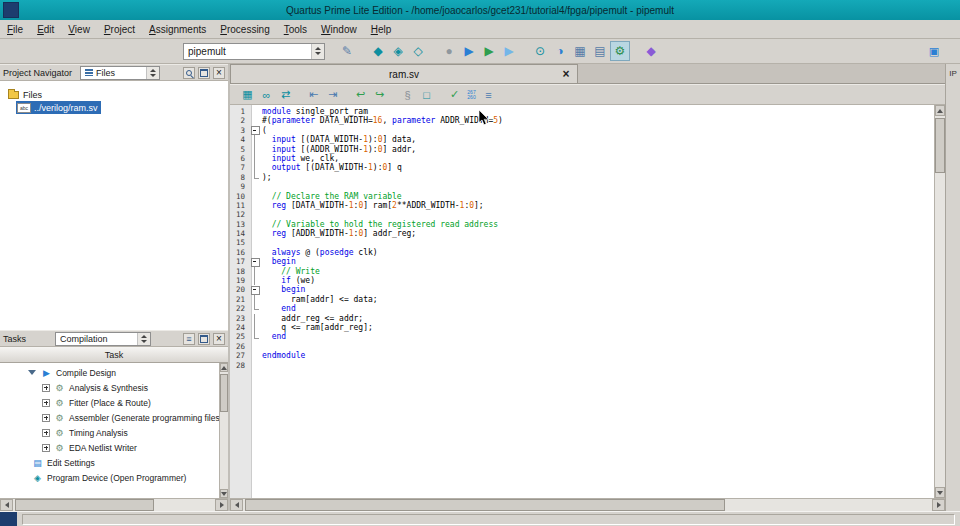 The image size is (960, 526). I want to click on menu-tools: Tools, so click(296, 30).